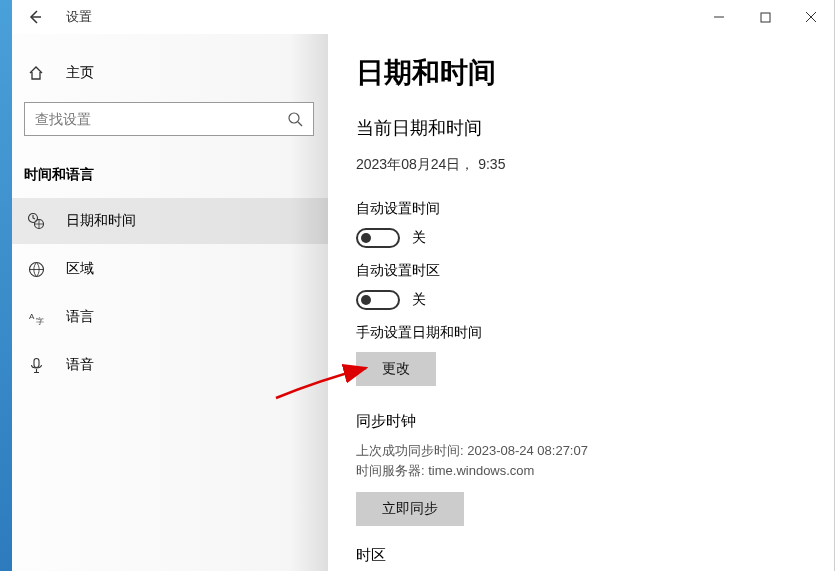 The image size is (835, 571). Describe the element at coordinates (581, 451) in the screenshot. I see `last-sync-time: 上次成功同步时间: 2023-08-24 08:27:07` at that location.